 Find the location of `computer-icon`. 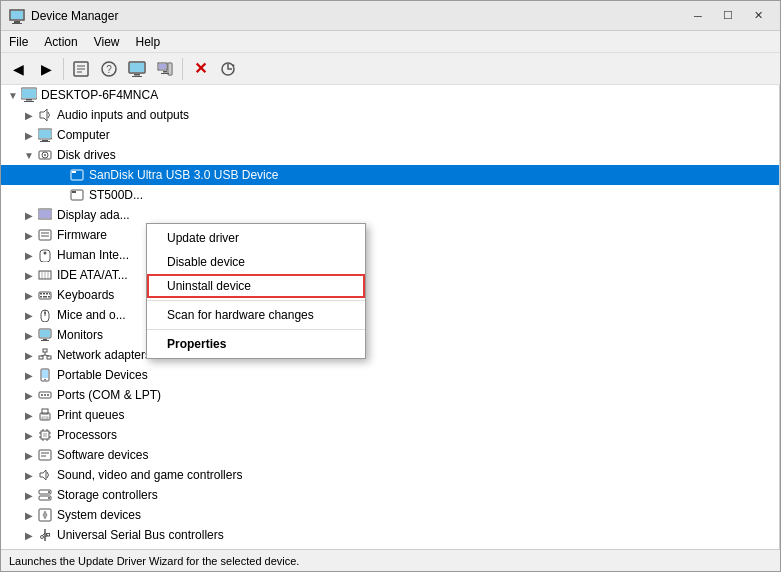

computer-icon is located at coordinates (29, 95).